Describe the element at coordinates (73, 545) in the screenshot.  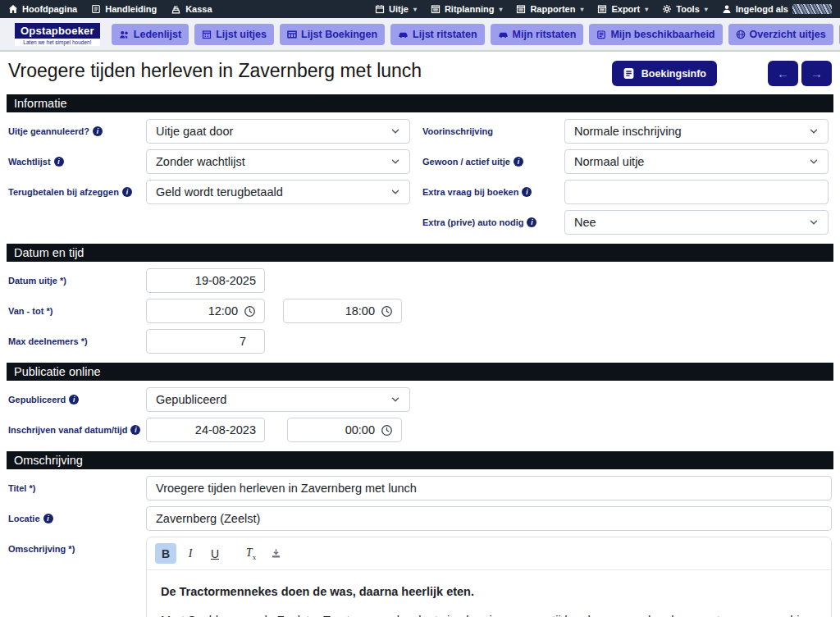
I see `omschrijving-label: Omschrijving *)` at that location.